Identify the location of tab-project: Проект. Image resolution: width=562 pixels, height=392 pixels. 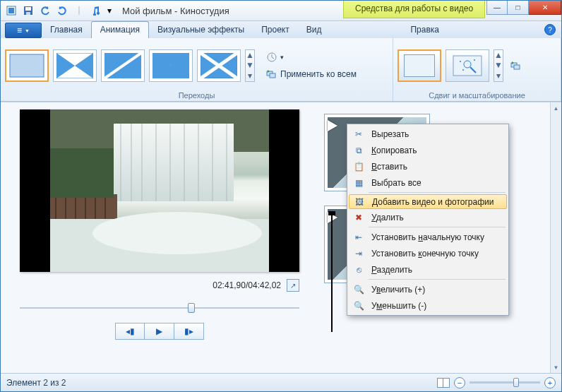
(275, 30).